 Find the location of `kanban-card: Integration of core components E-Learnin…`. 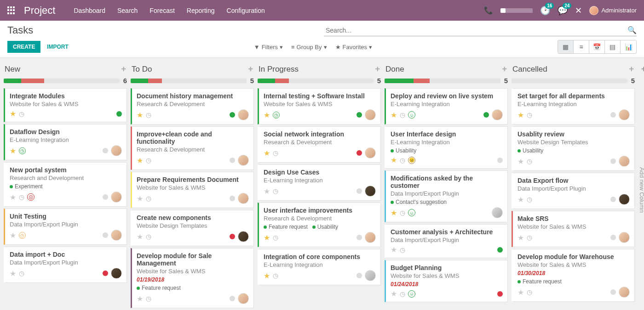

kanban-card: Integration of core components E-Learnin… is located at coordinates (319, 267).